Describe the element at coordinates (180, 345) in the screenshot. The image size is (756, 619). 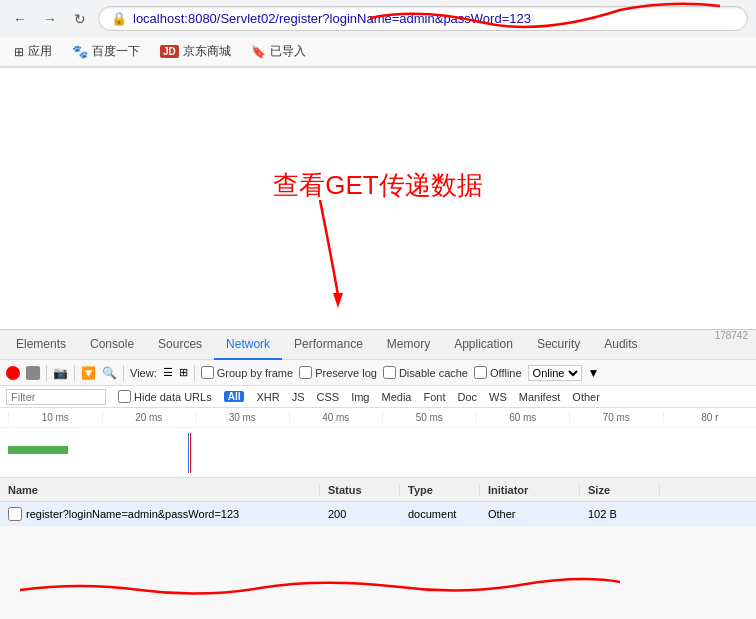
I see `tab-sources: Sources` at that location.